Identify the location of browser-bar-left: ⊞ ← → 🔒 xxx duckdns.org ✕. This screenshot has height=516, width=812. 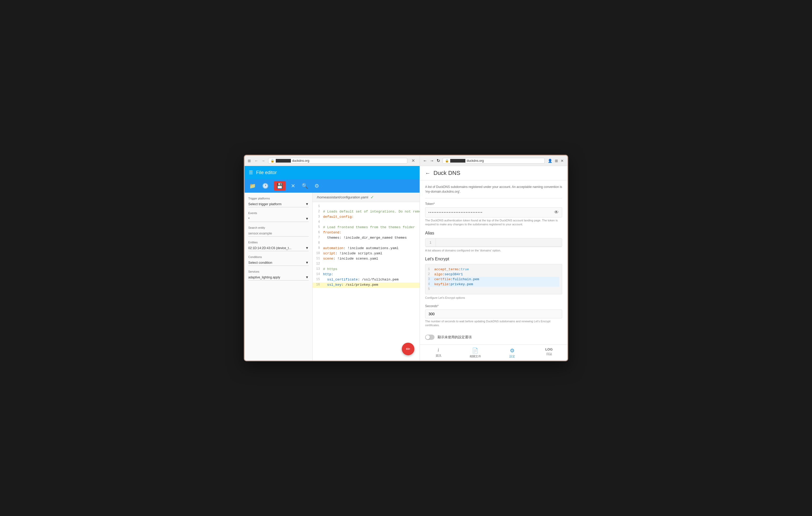
(332, 160).